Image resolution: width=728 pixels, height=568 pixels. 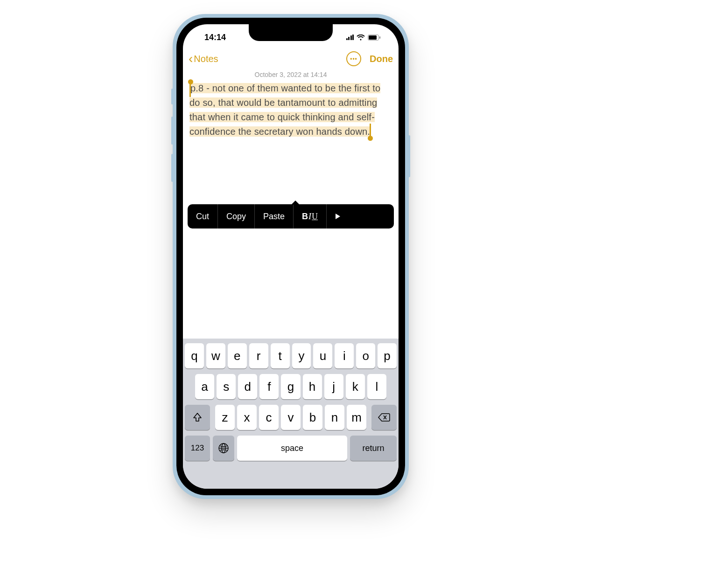 I want to click on key-r: r, so click(x=259, y=356).